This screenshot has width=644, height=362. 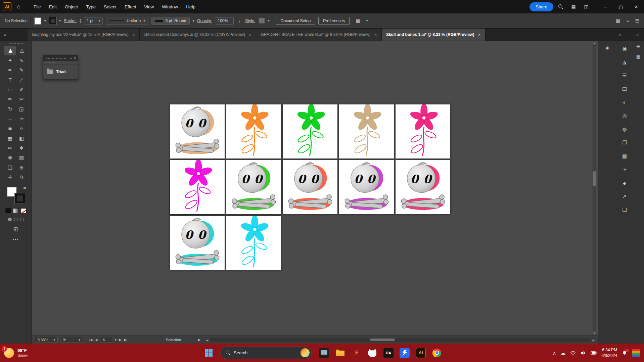 What do you see at coordinates (310, 187) in the screenshot?
I see `artboard-8: 0 0` at bounding box center [310, 187].